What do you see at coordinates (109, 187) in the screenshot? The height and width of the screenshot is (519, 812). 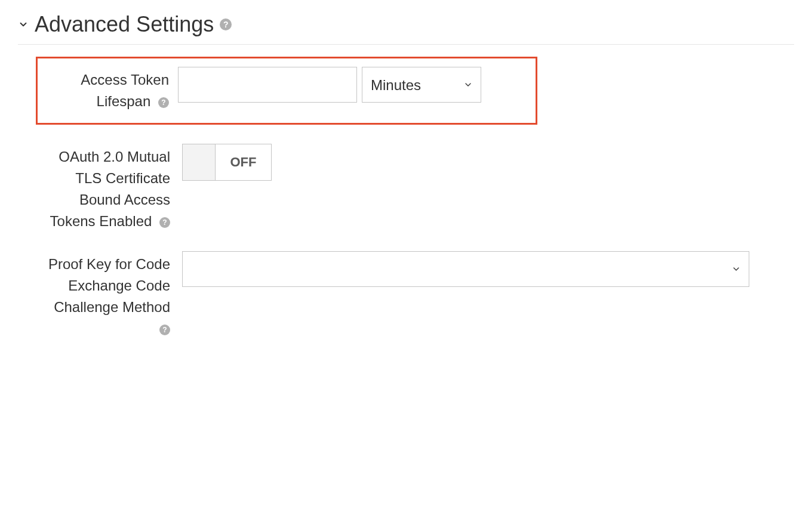 I see `oauth-mtls-label-col: OAuth 2.0 Mutual TLS Certificate Bound A…` at bounding box center [109, 187].